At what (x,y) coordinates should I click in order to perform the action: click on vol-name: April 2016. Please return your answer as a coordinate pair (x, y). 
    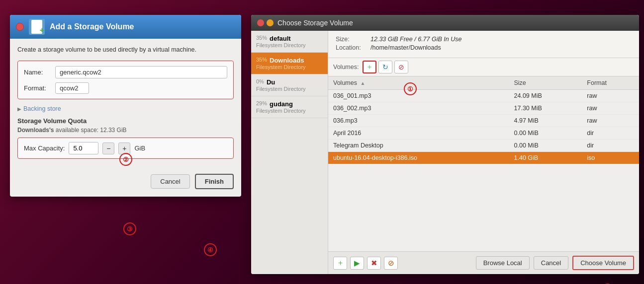
    Looking at the image, I should click on (419, 133).